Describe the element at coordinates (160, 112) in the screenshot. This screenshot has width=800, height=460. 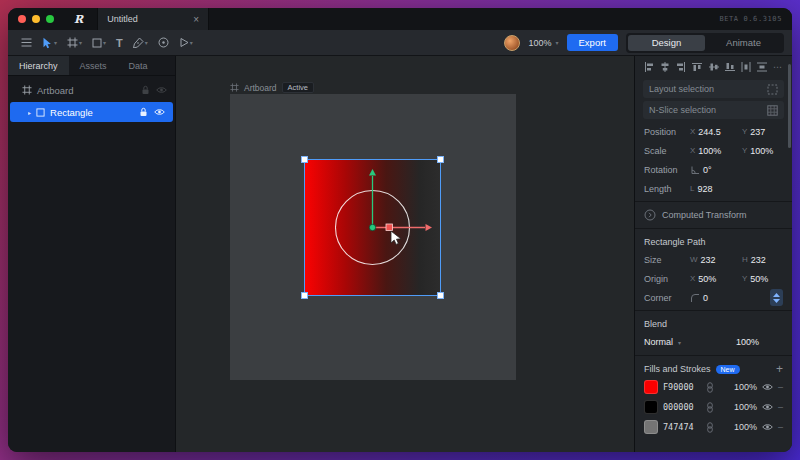
I see `rectangle-visibility-icon` at that location.